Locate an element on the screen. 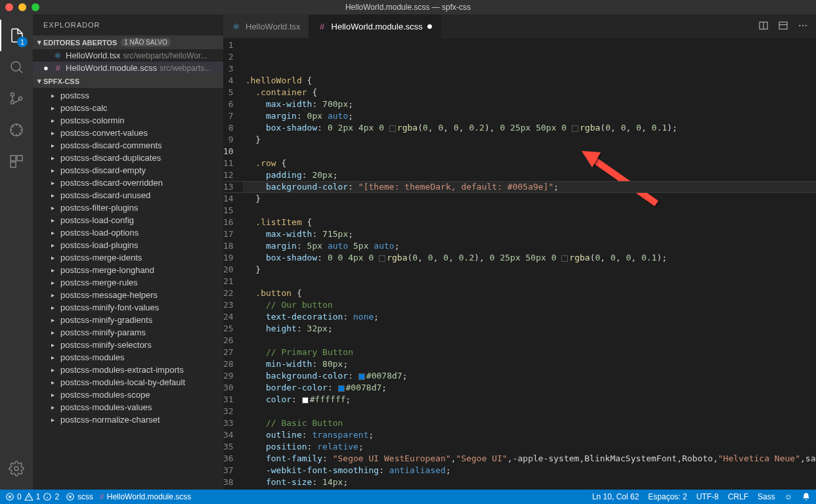 The width and height of the screenshot is (816, 504). tree-folder: ▸postcss-discard-duplicates is located at coordinates (128, 158).